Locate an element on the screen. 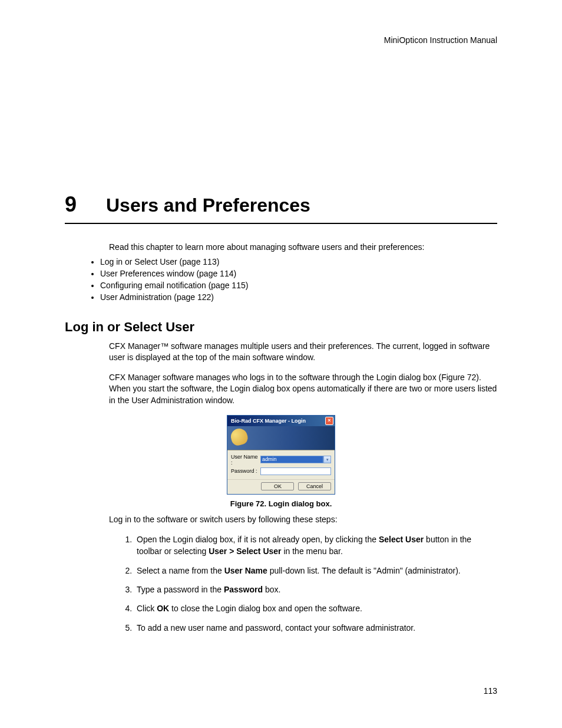 Image resolution: width=562 pixels, height=728 pixels. page-number: 113 is located at coordinates (490, 691).